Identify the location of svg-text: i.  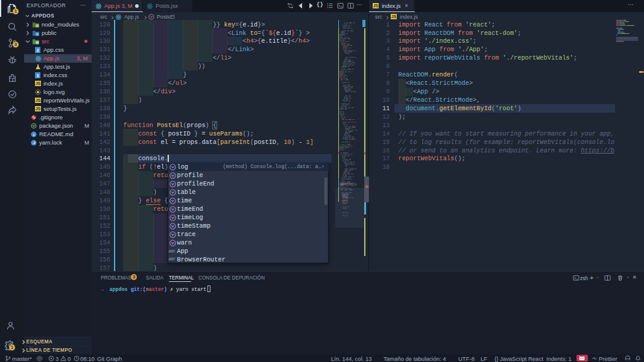
(34, 135).